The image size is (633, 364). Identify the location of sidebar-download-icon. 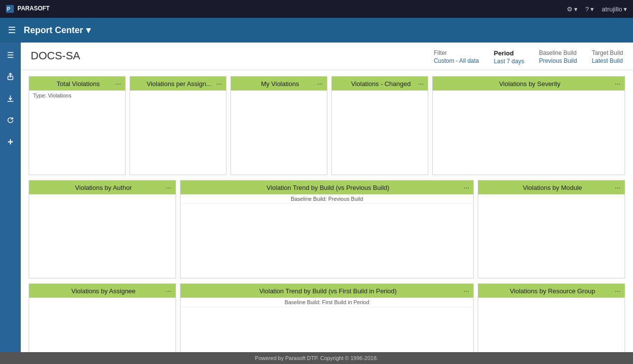
(10, 98).